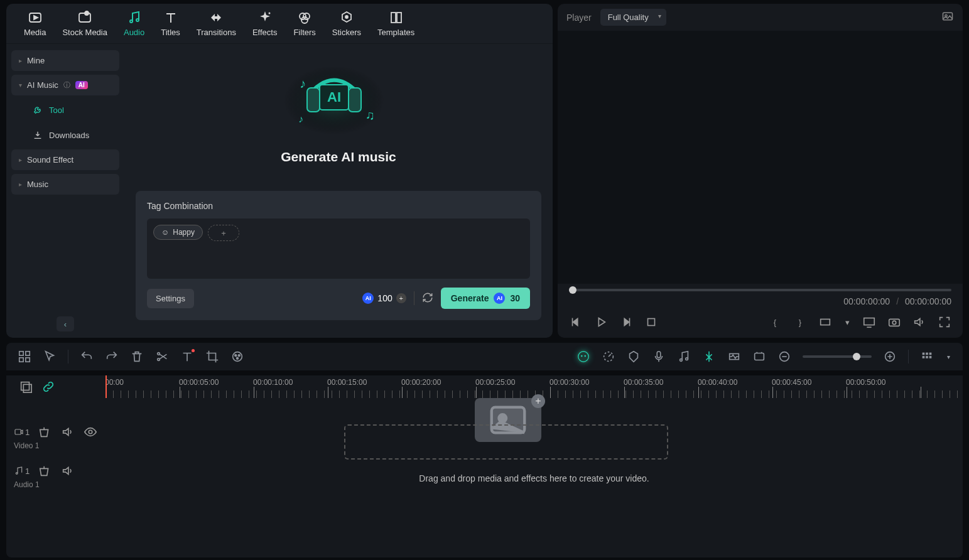 This screenshot has width=969, height=560. I want to click on templates-icon, so click(396, 18).